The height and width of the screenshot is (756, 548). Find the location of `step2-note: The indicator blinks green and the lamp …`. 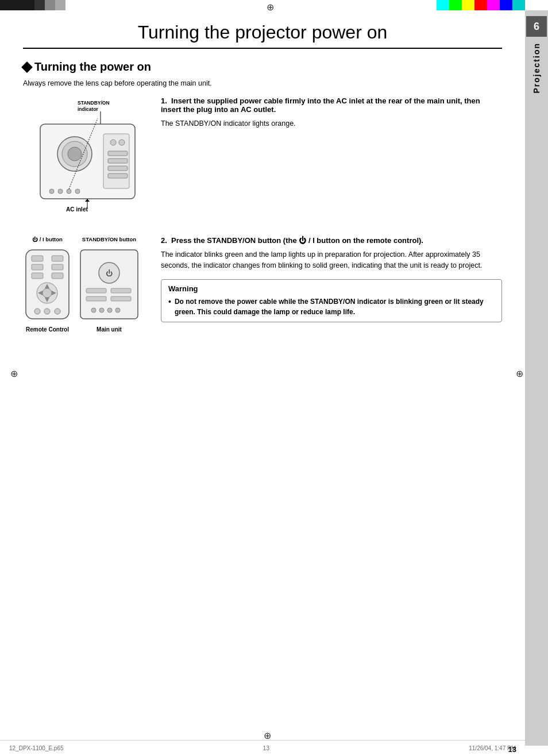

step2-note: The indicator blinks green and the lamp … is located at coordinates (331, 260).